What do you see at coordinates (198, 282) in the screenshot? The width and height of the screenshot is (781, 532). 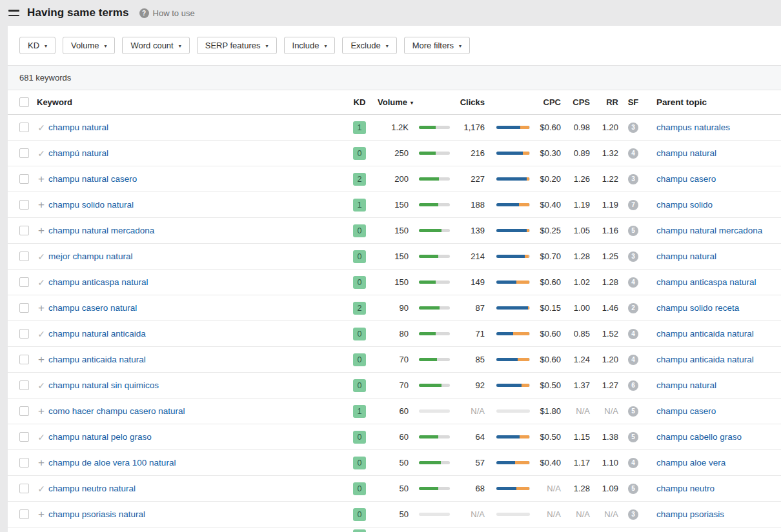 I see `keyword-link: champu anticaspa natural` at bounding box center [198, 282].